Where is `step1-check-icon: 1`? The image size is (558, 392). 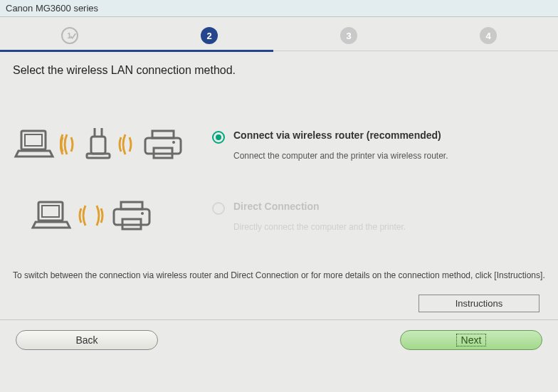 step1-check-icon: 1 is located at coordinates (70, 36).